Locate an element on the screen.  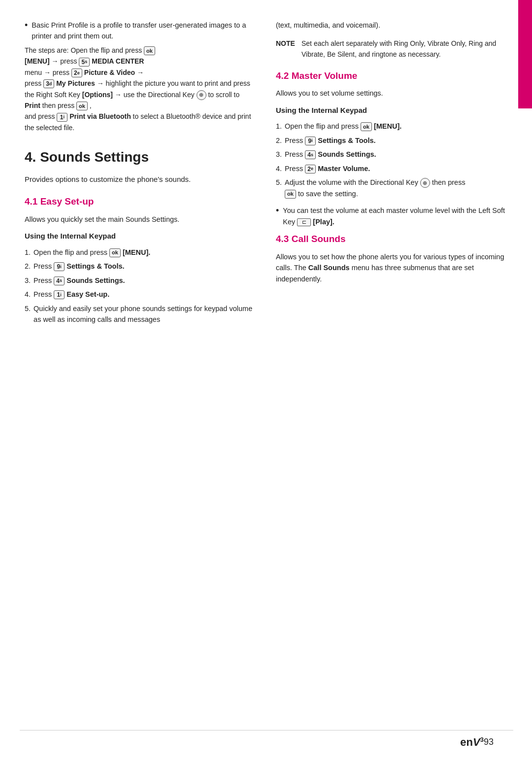
dir-key-1: ⊕ is located at coordinates (201, 95).